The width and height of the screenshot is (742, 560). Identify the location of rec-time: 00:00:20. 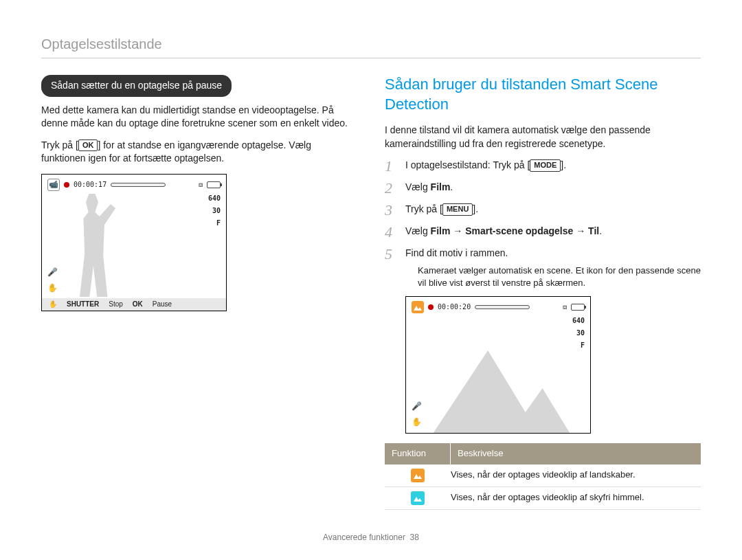
(454, 307).